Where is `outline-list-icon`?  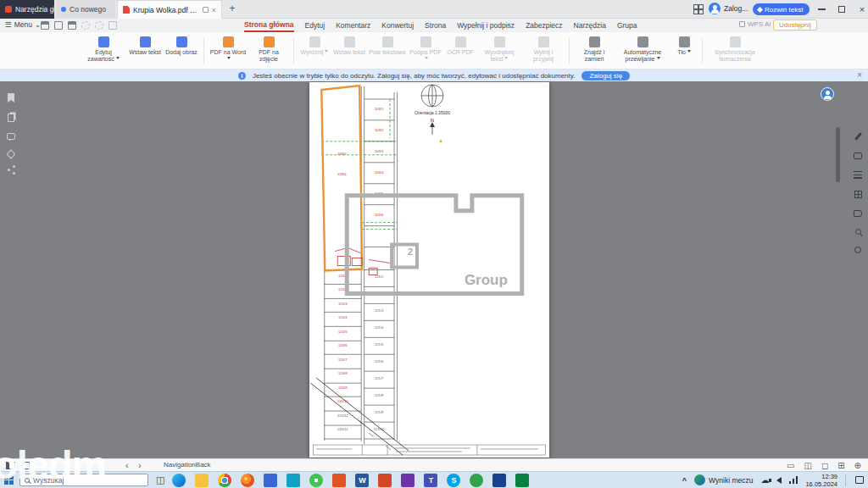 outline-list-icon is located at coordinates (858, 175).